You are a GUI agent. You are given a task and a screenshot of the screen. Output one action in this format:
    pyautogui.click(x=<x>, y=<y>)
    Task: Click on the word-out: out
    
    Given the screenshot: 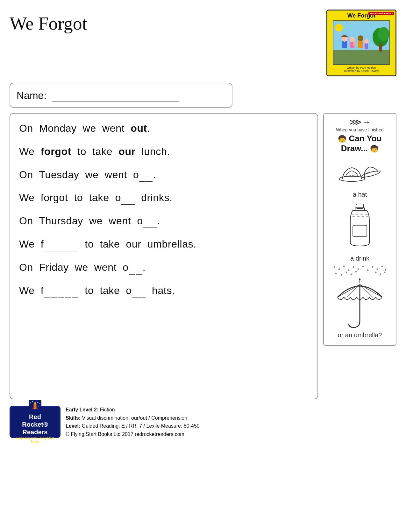 What is the action you would take?
    pyautogui.click(x=139, y=128)
    